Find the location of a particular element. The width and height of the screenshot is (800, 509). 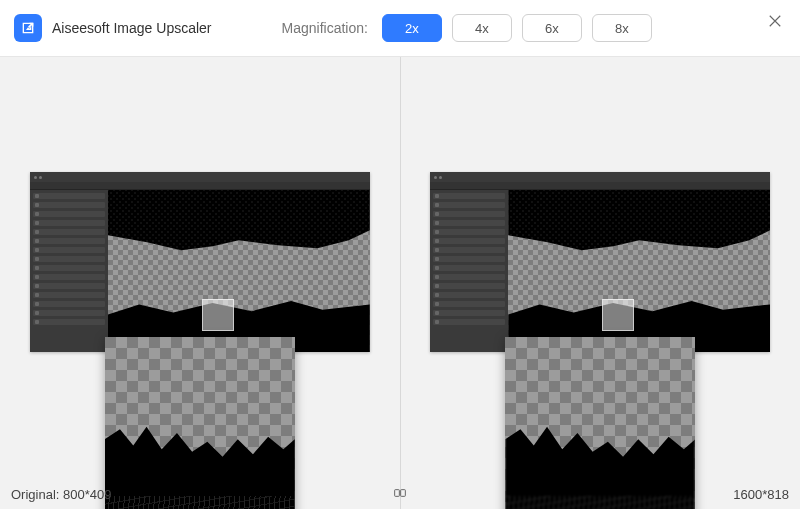

header-bar: Aiseesoft Image Upscaler Magnification: … is located at coordinates (400, 28).